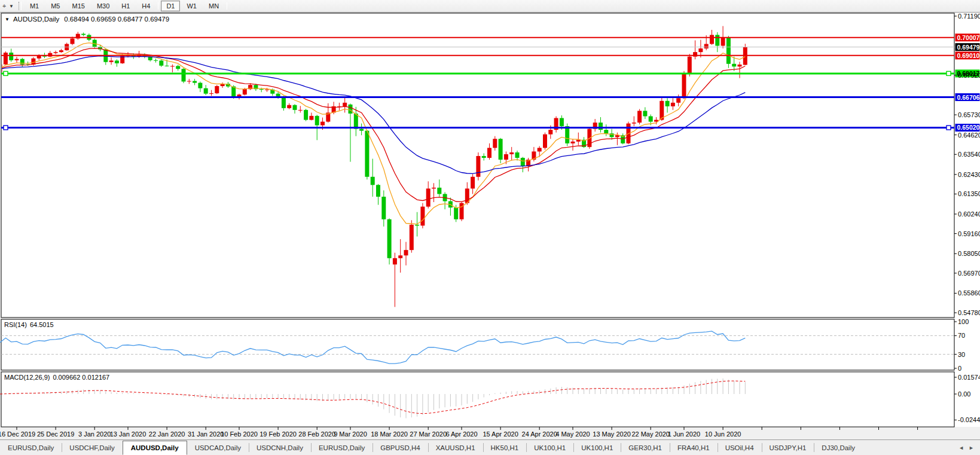  Describe the element at coordinates (969, 47) in the screenshot. I see `price-tag-text: 0.69479` at that location.